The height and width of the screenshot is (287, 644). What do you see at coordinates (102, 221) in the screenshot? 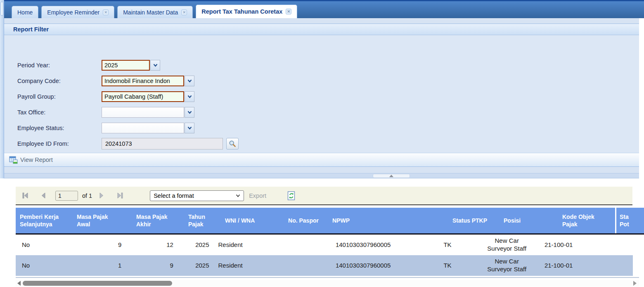
I see `column-header: Masa Pajak Awal` at bounding box center [102, 221].